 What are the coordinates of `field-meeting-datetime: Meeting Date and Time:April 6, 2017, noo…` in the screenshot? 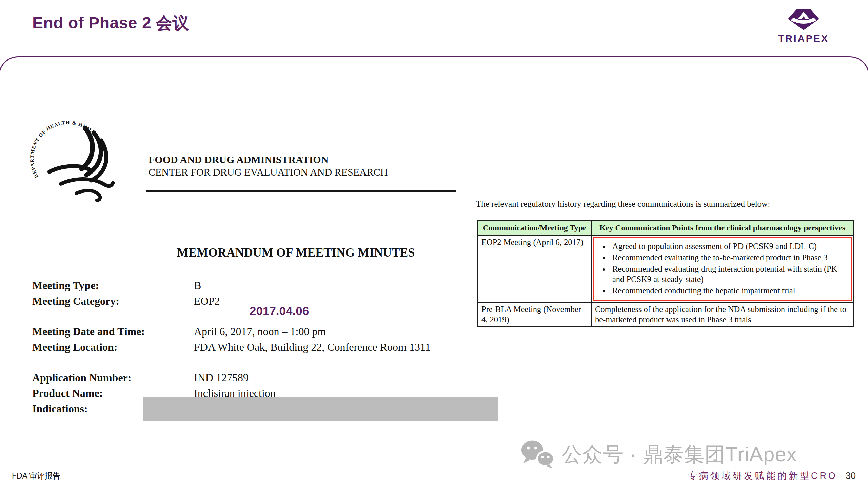 It's located at (179, 331).